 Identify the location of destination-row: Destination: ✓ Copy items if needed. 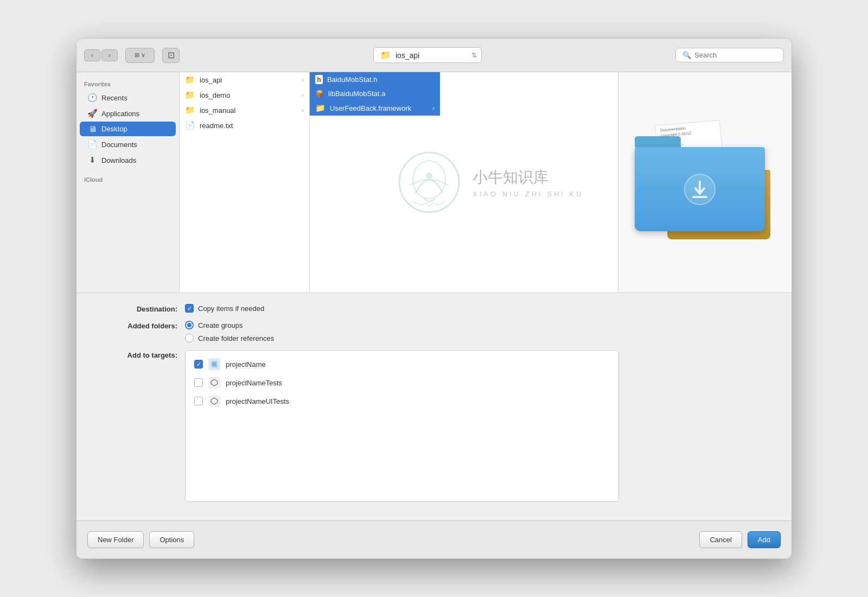
(434, 308).